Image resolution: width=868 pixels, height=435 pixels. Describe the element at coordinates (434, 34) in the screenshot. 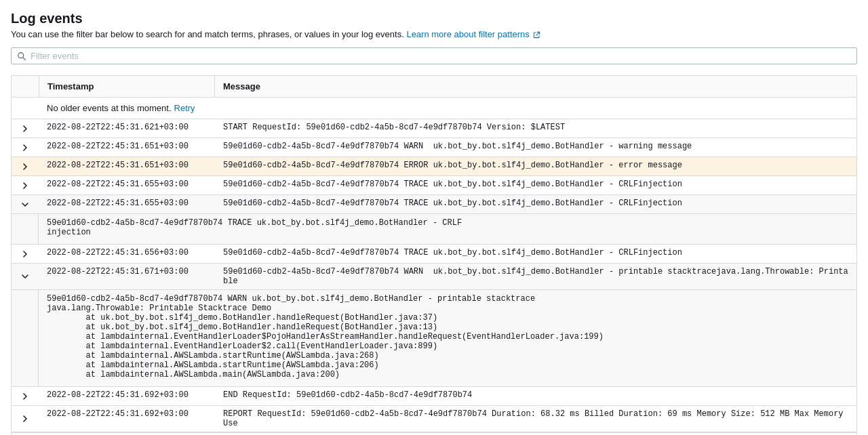

I see `page-description: You can use the filter bar below to sear…` at that location.